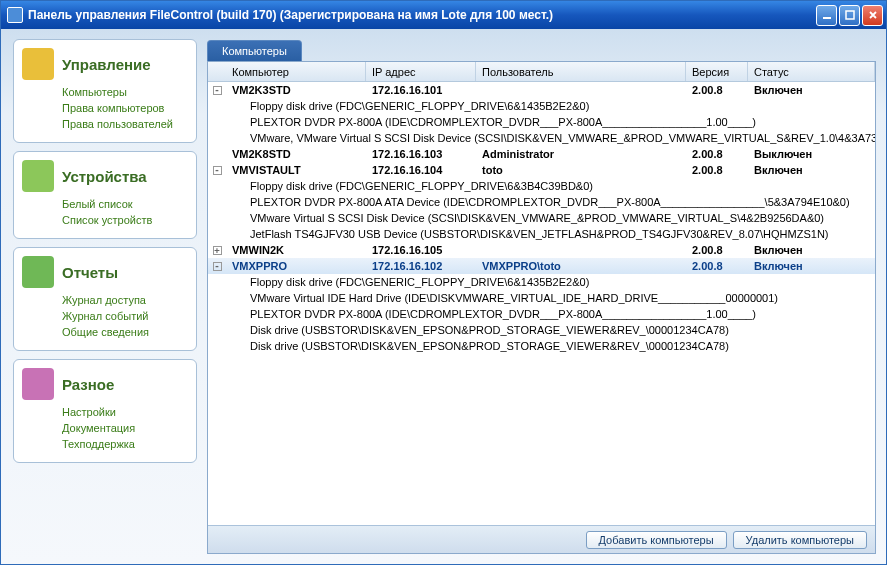 The image size is (887, 565). What do you see at coordinates (542, 298) in the screenshot?
I see `device-row: VMware Virtual IDE Hard Drive (IDE\DISKV…` at bounding box center [542, 298].